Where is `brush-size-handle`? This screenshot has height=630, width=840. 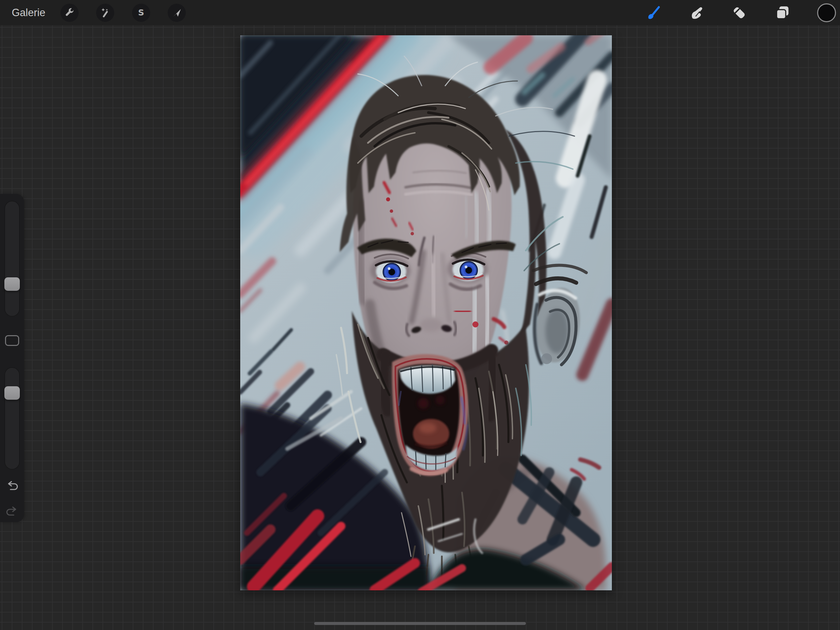 brush-size-handle is located at coordinates (12, 284).